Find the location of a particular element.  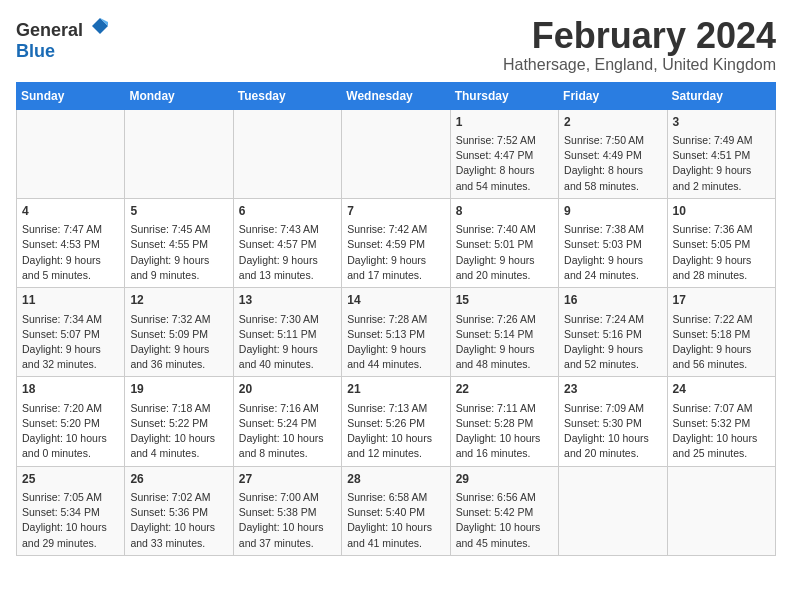

logo-general: General is located at coordinates (50, 30).